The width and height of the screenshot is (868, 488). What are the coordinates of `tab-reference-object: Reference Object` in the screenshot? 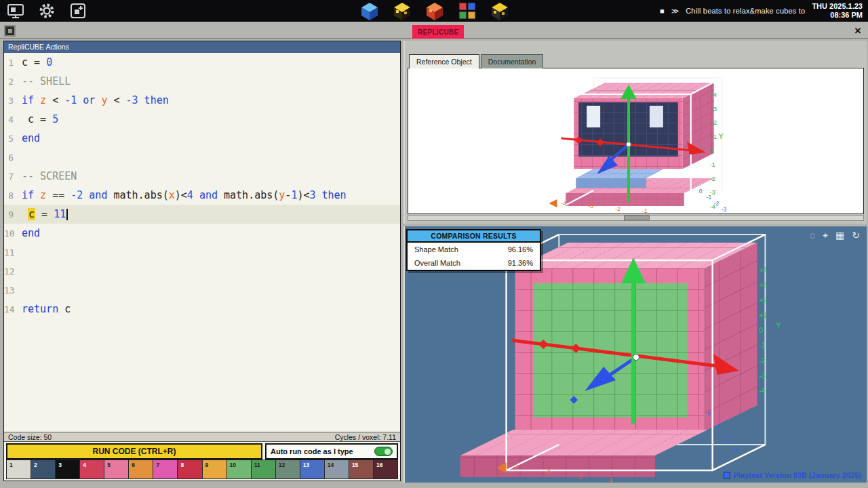 It's located at (444, 61).